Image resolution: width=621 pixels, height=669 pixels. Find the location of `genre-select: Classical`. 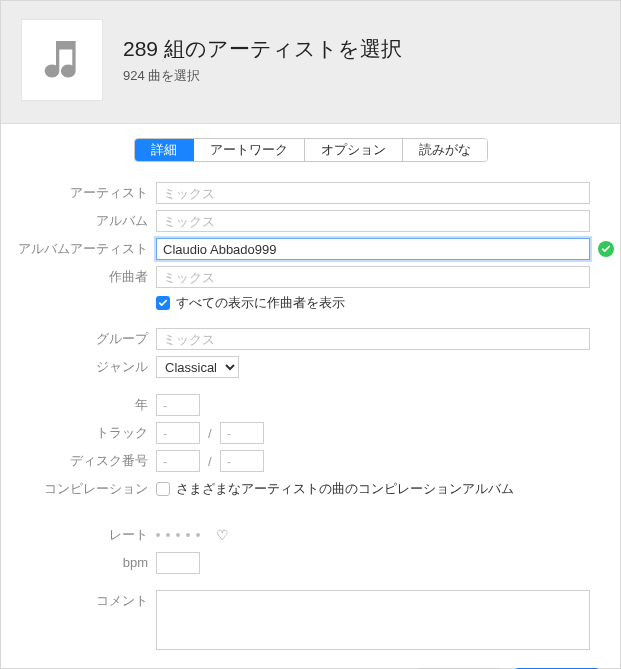

genre-select: Classical is located at coordinates (198, 367).